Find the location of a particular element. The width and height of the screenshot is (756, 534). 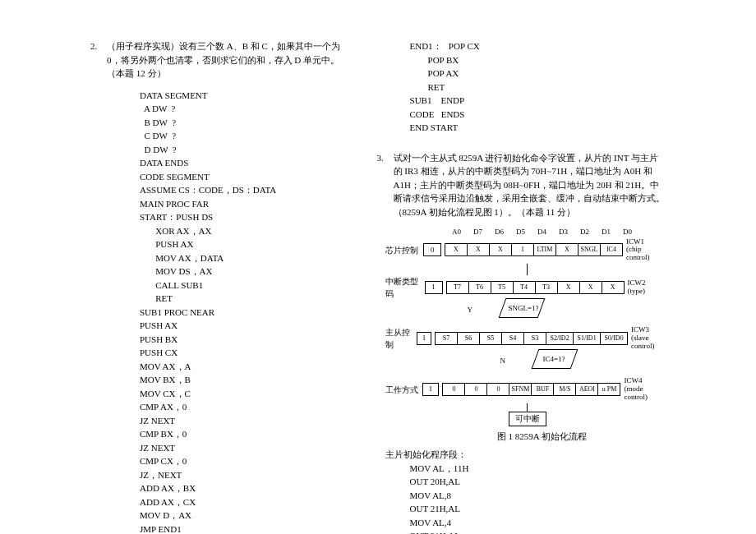

decision-sngl: SNGL=1? is located at coordinates (524, 309).